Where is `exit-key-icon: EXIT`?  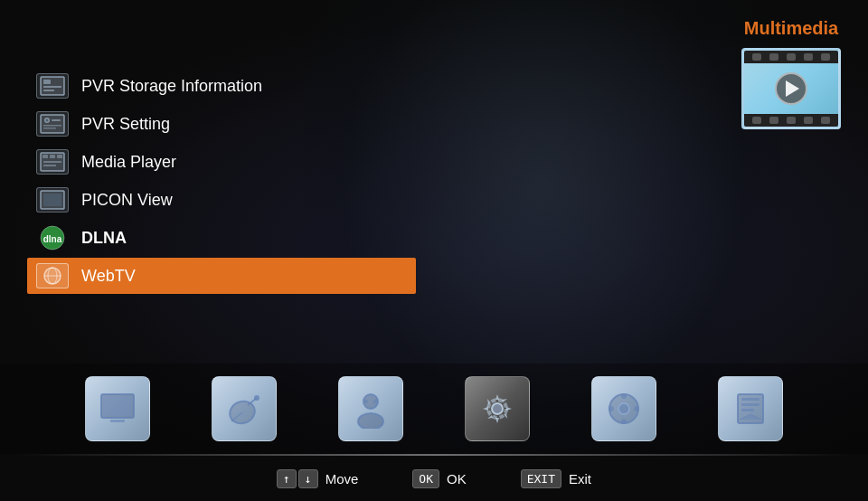 exit-key-icon: EXIT is located at coordinates (541, 479).